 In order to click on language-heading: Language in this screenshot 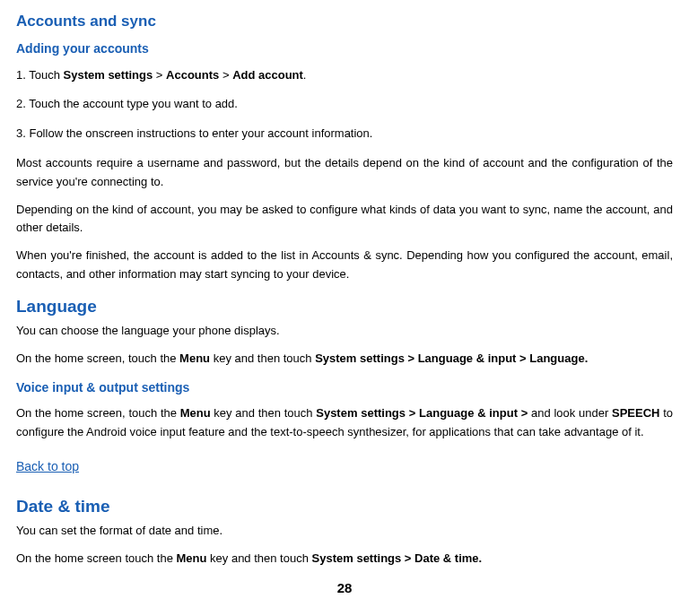, I will do `click(344, 307)`.